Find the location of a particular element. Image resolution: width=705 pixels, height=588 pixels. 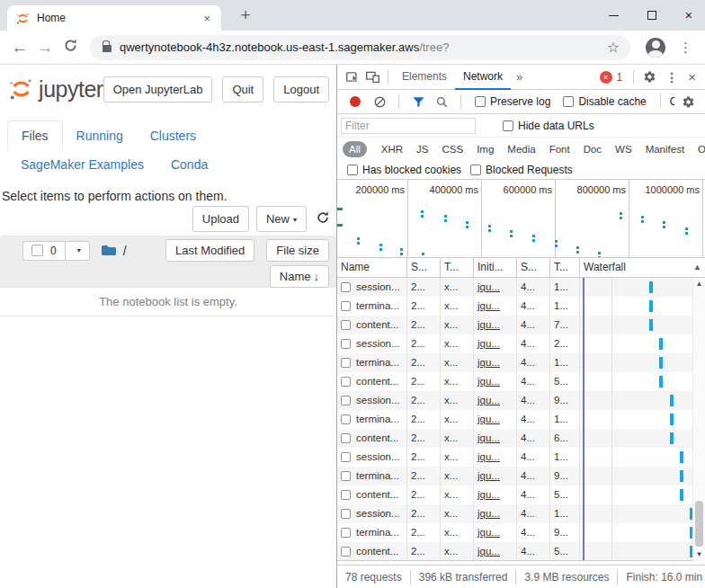

more-tabs-icon: » is located at coordinates (520, 77).